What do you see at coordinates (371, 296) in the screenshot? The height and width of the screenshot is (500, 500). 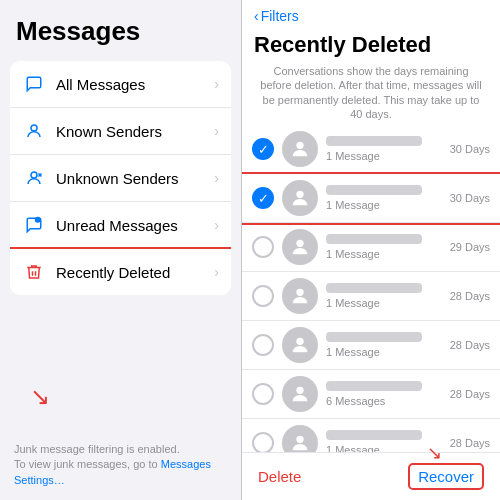 I see `message-row-3: 1 Message 28 Days` at bounding box center [371, 296].